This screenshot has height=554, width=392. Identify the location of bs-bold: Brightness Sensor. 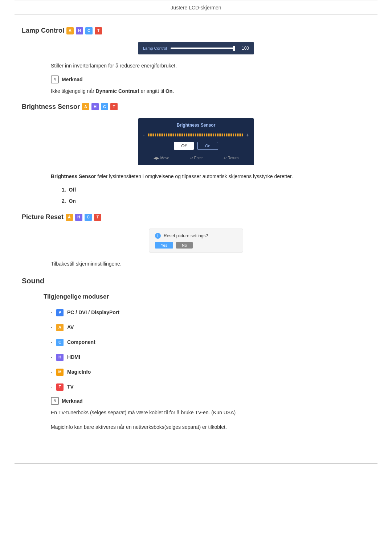
(73, 176).